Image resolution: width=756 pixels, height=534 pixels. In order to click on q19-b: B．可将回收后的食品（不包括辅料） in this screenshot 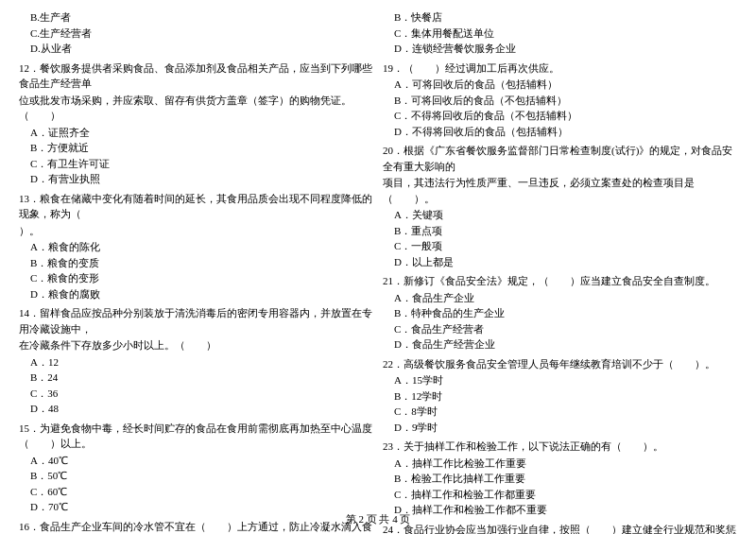, I will do `click(559, 100)`.